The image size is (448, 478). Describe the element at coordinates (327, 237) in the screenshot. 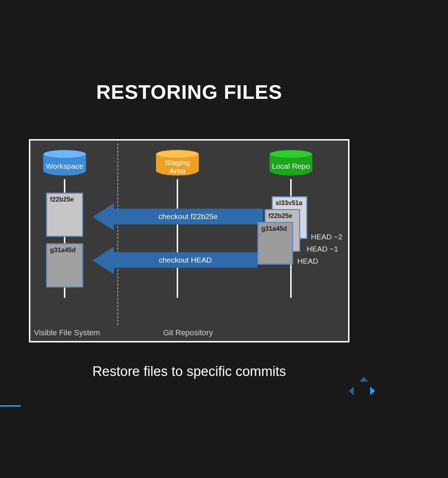

I see `head-ref-label: HEAD ~2` at that location.